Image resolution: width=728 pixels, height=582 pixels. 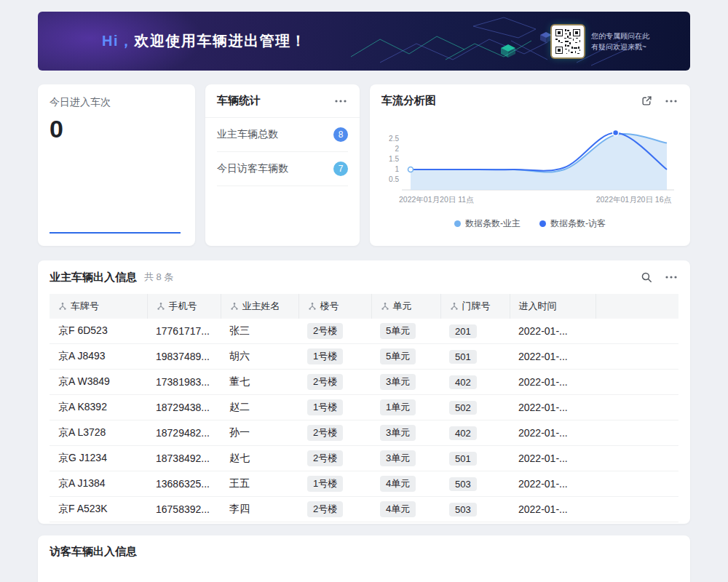 I want to click on cell-phone: 18729482..., so click(x=183, y=434).